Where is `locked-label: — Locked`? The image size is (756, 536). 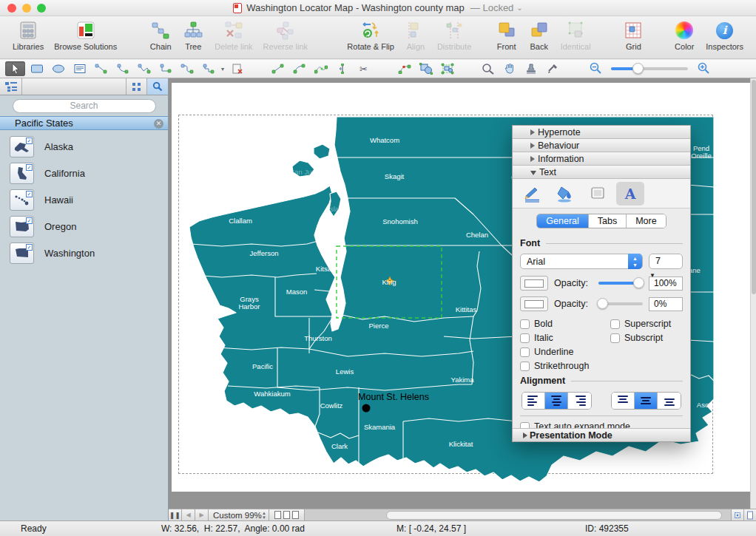
locked-label: — Locked is located at coordinates (493, 7).